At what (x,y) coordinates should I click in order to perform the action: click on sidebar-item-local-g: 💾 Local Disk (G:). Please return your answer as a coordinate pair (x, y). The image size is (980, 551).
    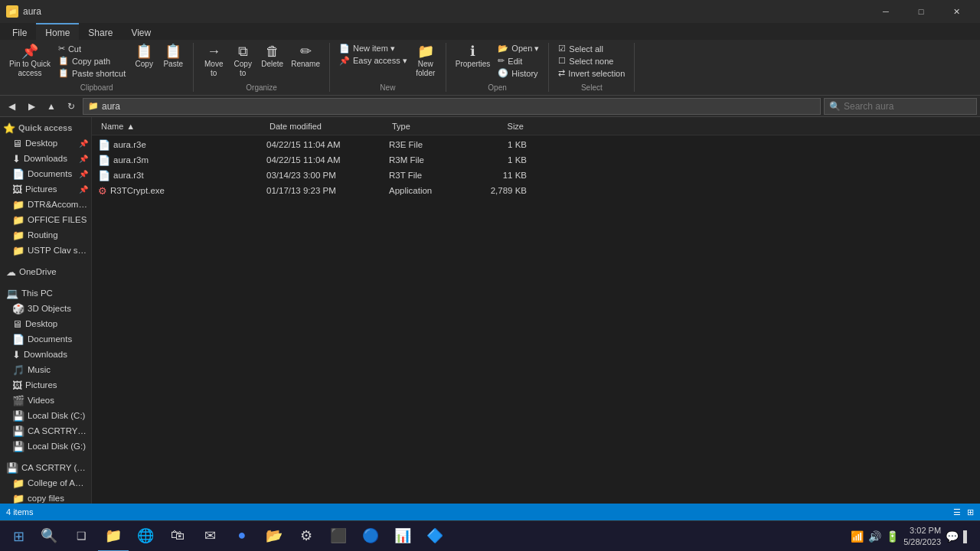
    Looking at the image, I should click on (46, 446).